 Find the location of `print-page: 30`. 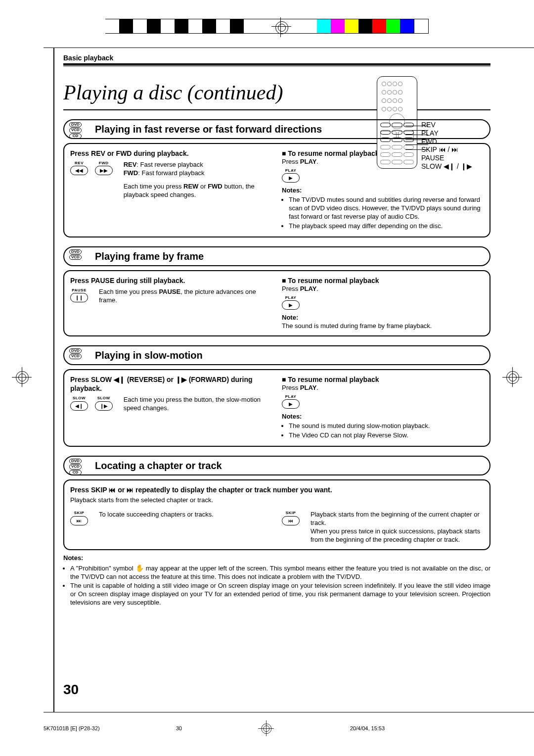

print-page: 30 is located at coordinates (179, 728).